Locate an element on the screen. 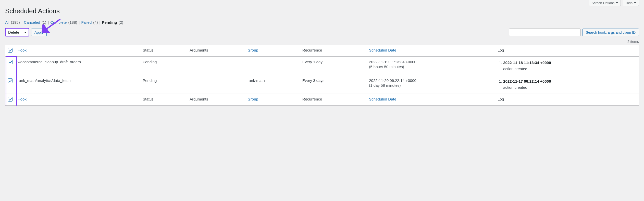  filter-canceled-link: Canceled is located at coordinates (32, 22).